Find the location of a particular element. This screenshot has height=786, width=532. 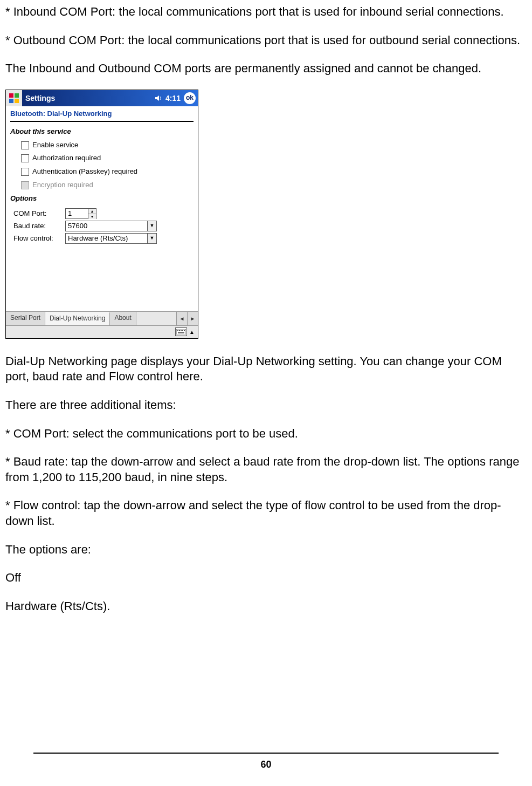

comport-spinner: 1 ▲ ▼ is located at coordinates (81, 214).